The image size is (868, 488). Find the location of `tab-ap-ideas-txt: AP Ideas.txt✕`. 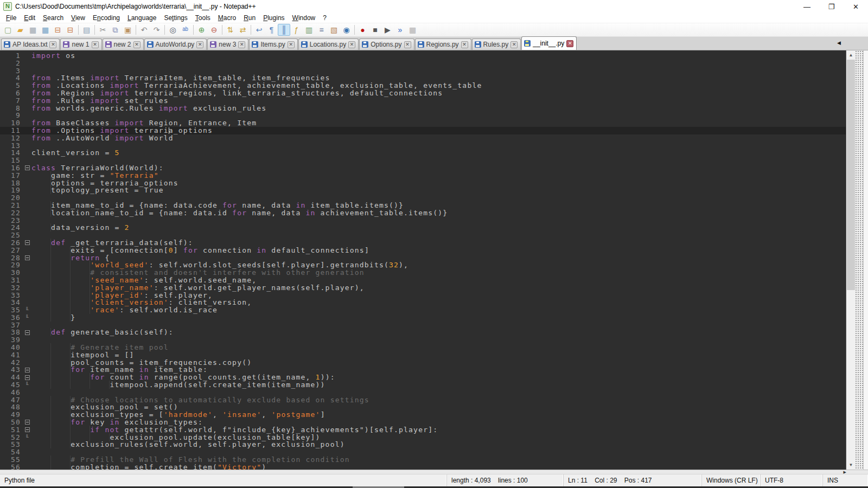

tab-ap-ideas-txt: AP Ideas.txt✕ is located at coordinates (30, 44).